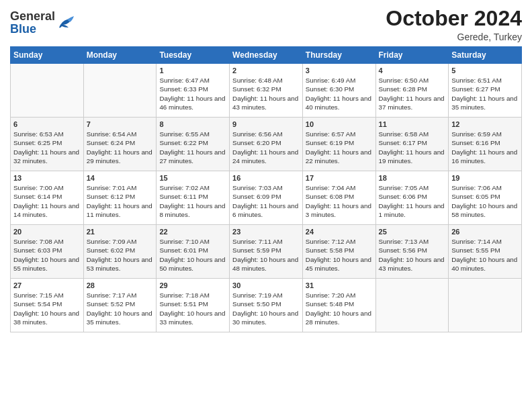 This screenshot has height=411, width=532. Describe the element at coordinates (485, 94) in the screenshot. I see `day-info: Sunrise: 6:51 AMSunset: 6:27 PMDaylight:…` at that location.